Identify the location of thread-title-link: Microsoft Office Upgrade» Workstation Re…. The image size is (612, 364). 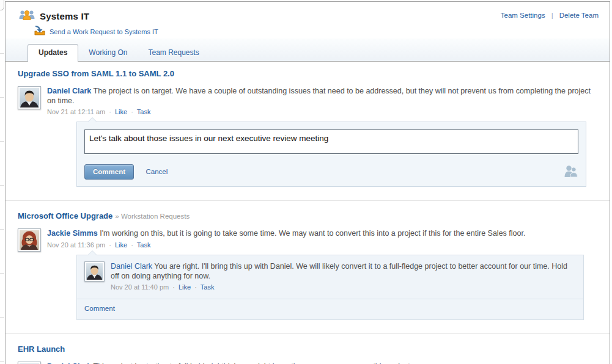
(308, 216).